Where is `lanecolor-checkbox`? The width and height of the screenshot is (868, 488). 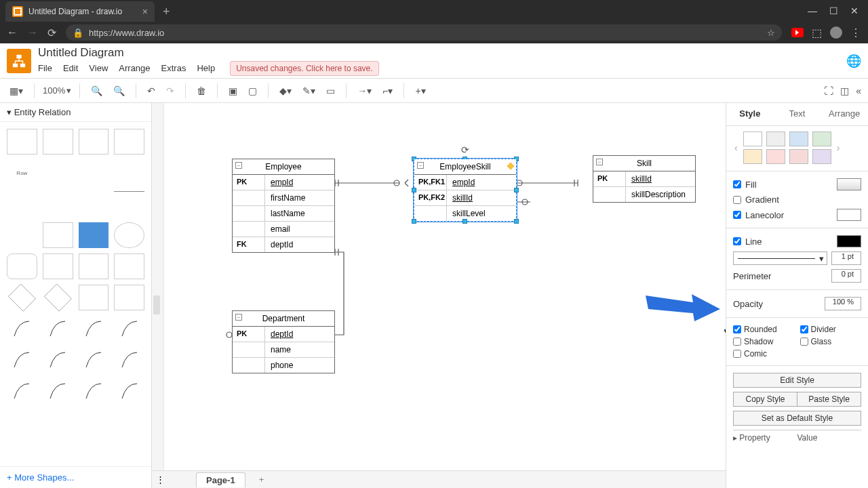
lanecolor-checkbox is located at coordinates (737, 215).